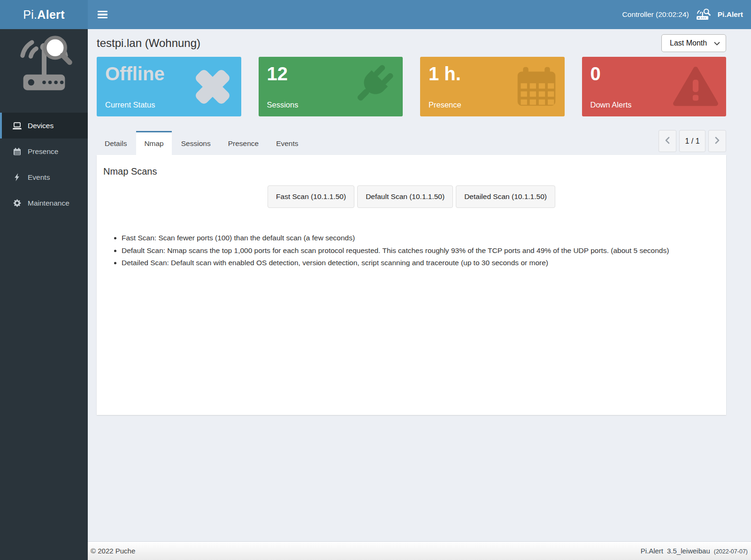 This screenshot has height=560, width=751. Describe the element at coordinates (148, 43) in the screenshot. I see `page-title: testpi.lan (Wohnung)` at that location.